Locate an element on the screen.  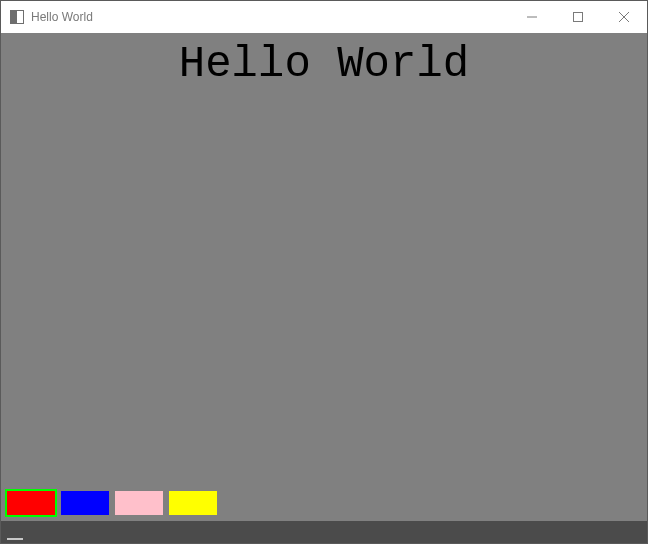
window-title: Hello World is located at coordinates (270, 17).